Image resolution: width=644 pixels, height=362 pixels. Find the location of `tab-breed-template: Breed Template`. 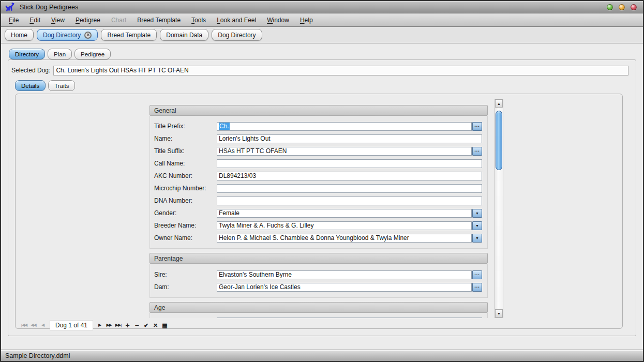

tab-breed-template: Breed Template is located at coordinates (129, 35).